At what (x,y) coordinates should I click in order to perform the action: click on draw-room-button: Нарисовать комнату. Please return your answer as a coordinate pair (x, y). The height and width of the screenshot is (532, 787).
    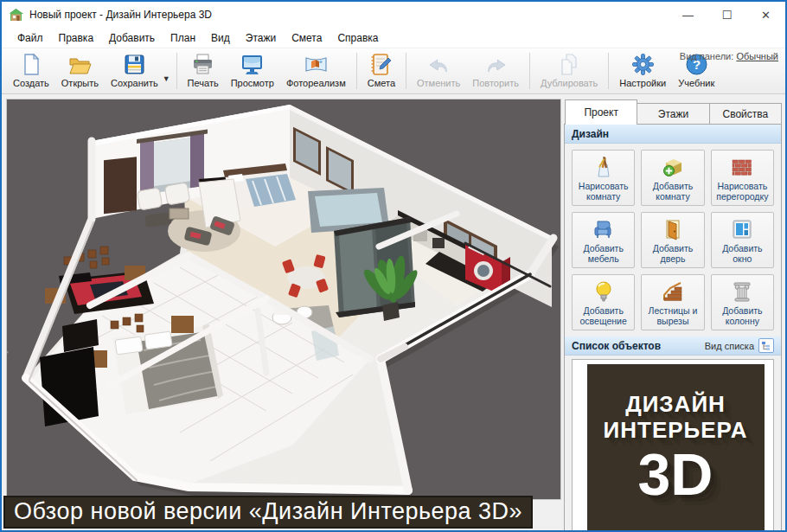
    Looking at the image, I should click on (604, 178).